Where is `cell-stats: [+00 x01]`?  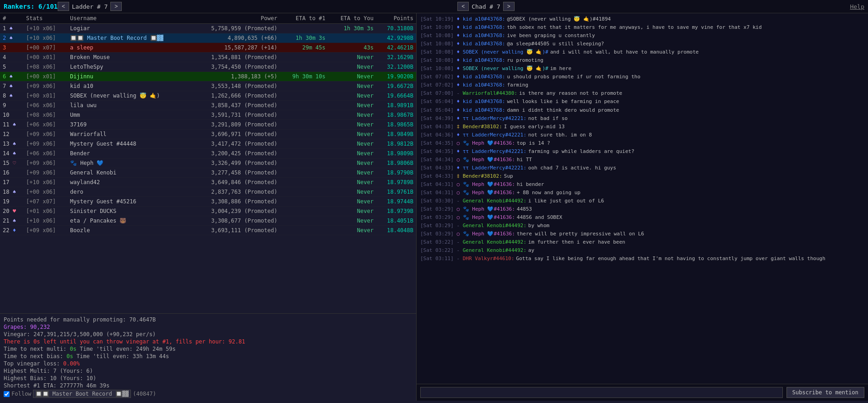 cell-stats: [+00 x01] is located at coordinates (45, 96).